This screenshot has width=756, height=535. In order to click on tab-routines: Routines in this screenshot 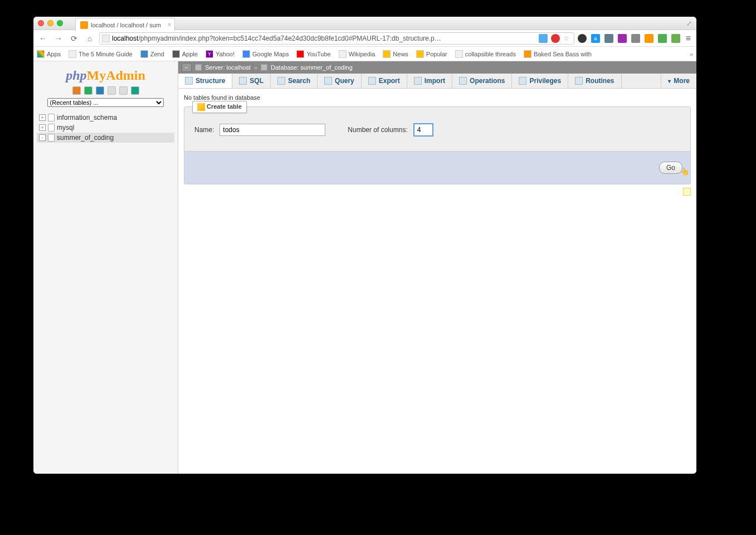, I will do `click(595, 81)`.